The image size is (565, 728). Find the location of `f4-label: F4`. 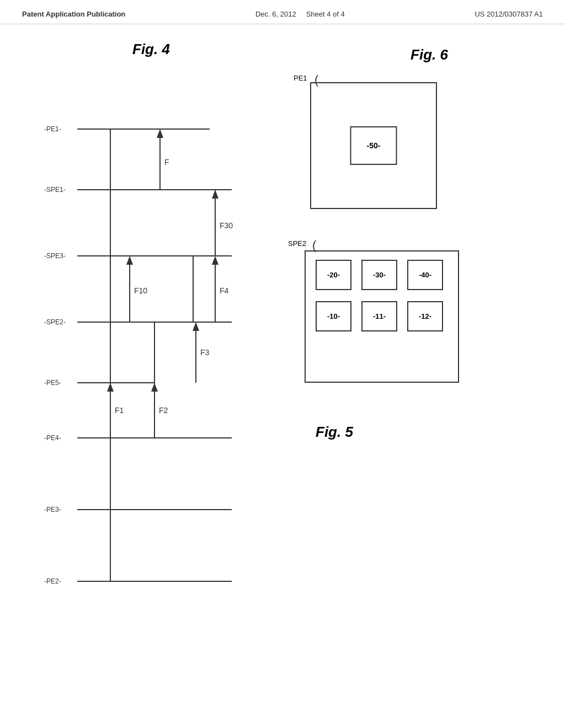

f4-label: F4 is located at coordinates (224, 291).